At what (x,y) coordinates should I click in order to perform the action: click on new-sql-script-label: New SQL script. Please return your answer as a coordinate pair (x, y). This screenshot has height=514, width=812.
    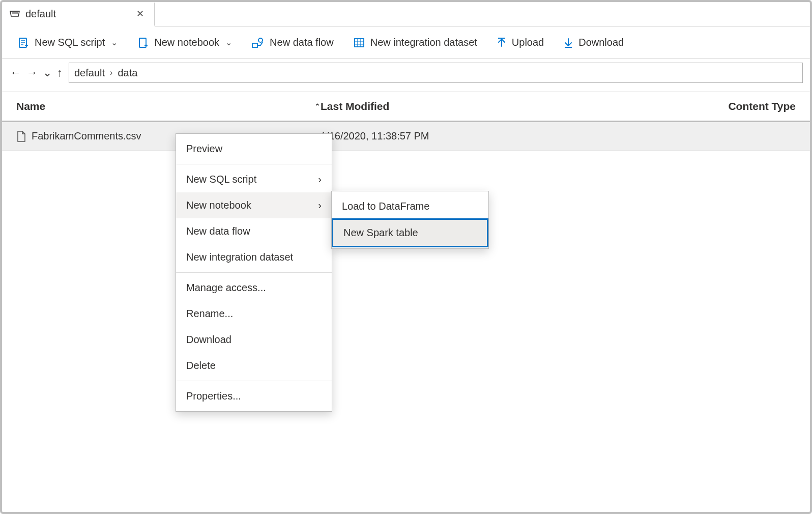
    Looking at the image, I should click on (70, 43).